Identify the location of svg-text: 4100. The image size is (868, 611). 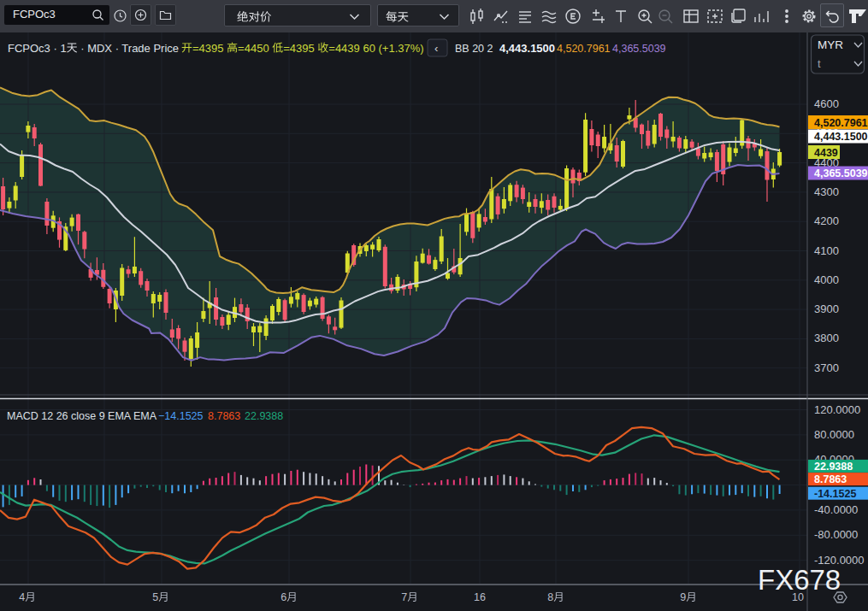
(826, 251).